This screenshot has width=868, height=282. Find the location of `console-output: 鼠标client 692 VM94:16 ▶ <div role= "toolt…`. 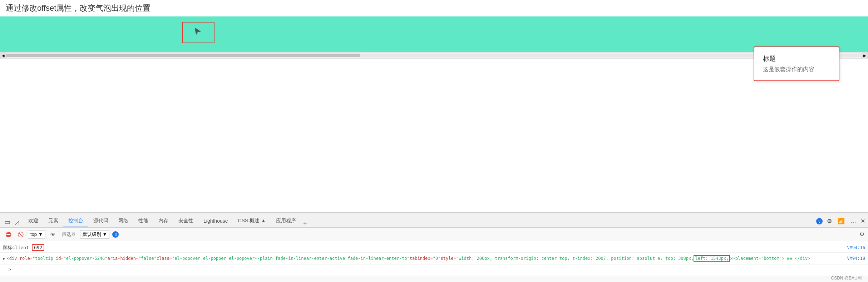

console-output: 鼠标client 692 VM94:16 ▶ <div role= "toolt… is located at coordinates (434, 258).